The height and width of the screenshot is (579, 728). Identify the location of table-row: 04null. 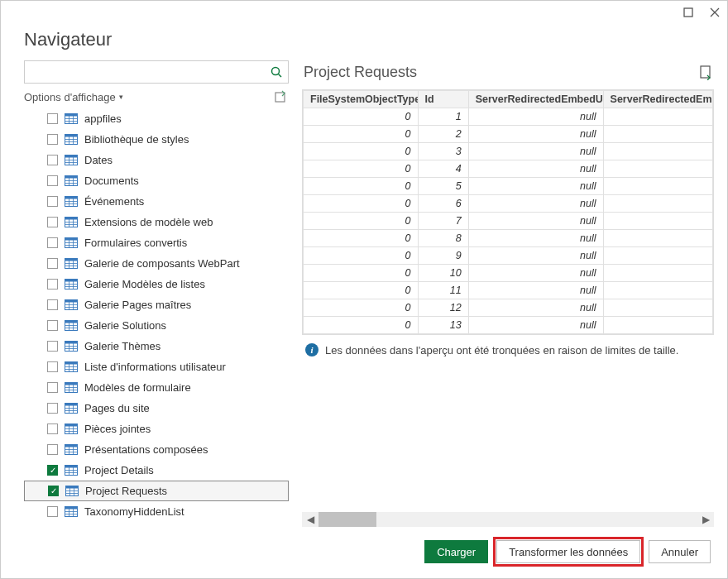
(508, 169).